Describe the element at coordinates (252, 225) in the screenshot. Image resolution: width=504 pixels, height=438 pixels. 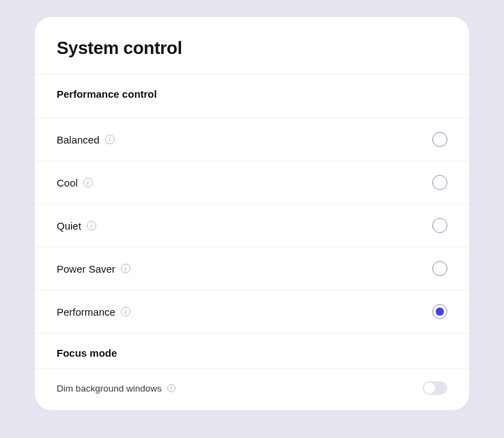
I see `option-quiet: Quiet i` at that location.